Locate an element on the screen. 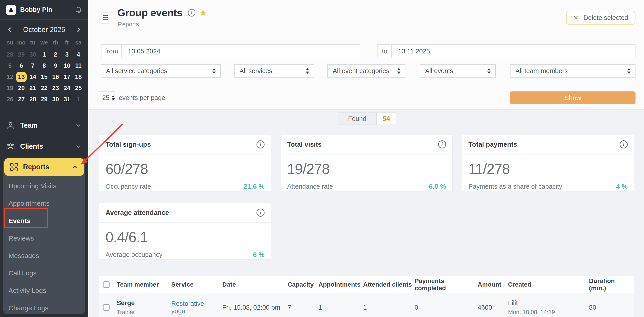 This screenshot has height=317, width=644. calendar-next-button is located at coordinates (78, 30).